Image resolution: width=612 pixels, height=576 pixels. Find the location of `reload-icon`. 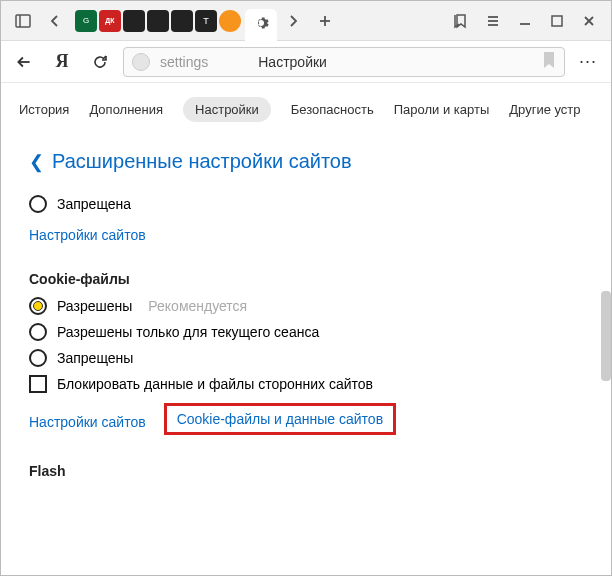

reload-icon is located at coordinates (100, 62).